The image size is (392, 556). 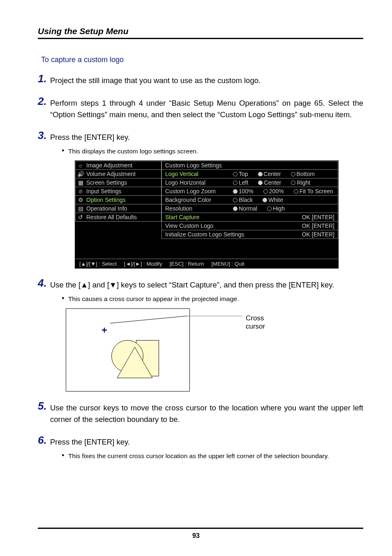 I want to click on step-number: 2., so click(x=42, y=101).